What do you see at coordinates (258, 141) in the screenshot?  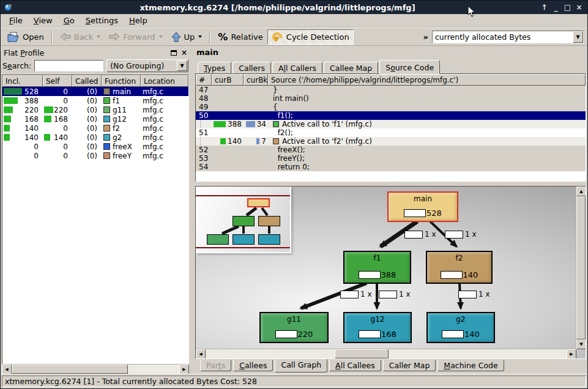 I see `curbk-bar` at bounding box center [258, 141].